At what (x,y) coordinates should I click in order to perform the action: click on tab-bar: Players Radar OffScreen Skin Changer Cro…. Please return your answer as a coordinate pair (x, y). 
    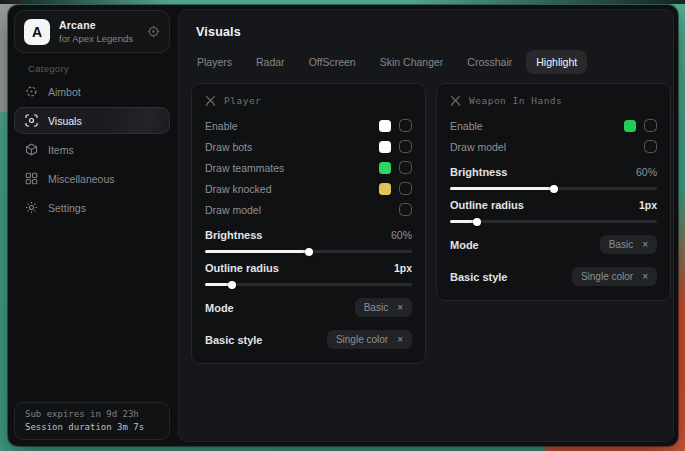
    Looking at the image, I should click on (430, 62).